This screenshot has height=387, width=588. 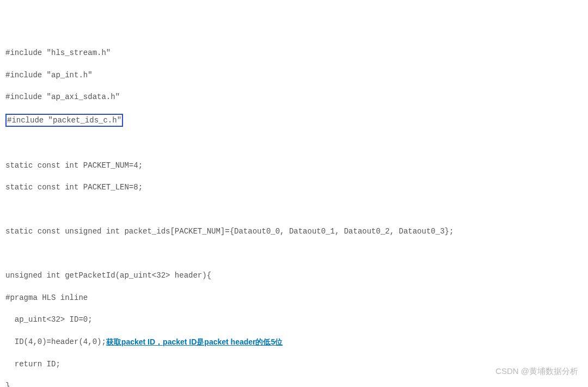 I want to click on code-line-with-annotation: ID(4,0)=header(4,0);获取packet ID，packet I…, so click(x=294, y=342).